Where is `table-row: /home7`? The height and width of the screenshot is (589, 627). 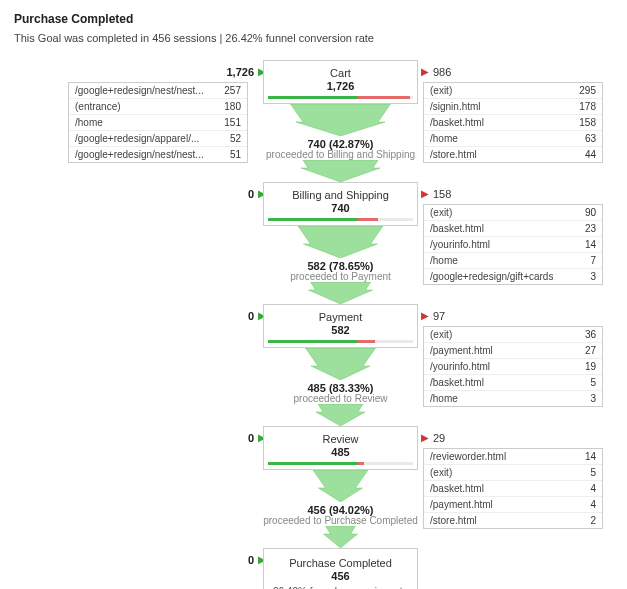 table-row: /home7 is located at coordinates (513, 261).